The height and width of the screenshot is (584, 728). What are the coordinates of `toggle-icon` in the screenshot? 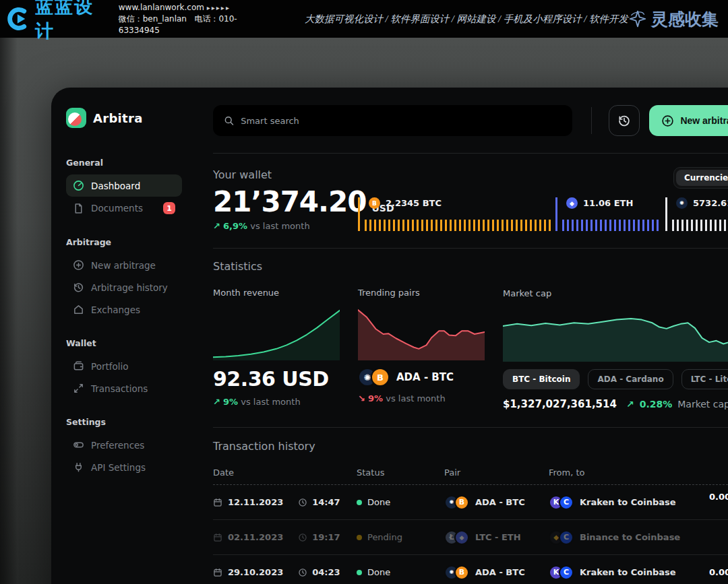 It's located at (78, 445).